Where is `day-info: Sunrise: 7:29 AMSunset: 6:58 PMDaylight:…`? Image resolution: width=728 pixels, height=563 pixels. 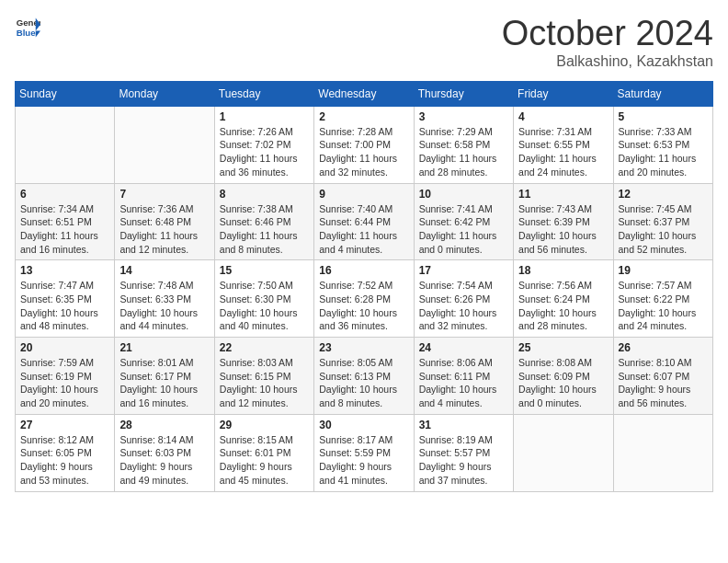 day-info: Sunrise: 7:29 AMSunset: 6:58 PMDaylight:… is located at coordinates (458, 152).